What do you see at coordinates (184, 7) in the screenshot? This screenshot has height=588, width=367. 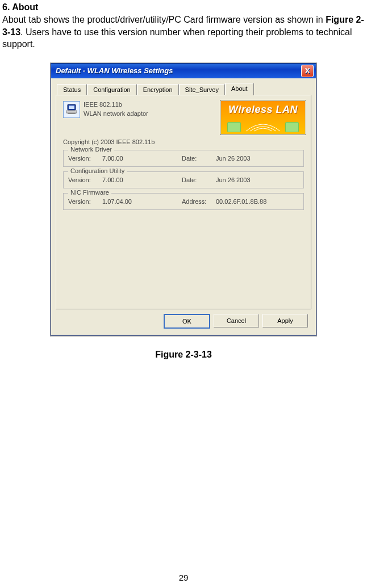 I see `section-heading: 6. About` at bounding box center [184, 7].